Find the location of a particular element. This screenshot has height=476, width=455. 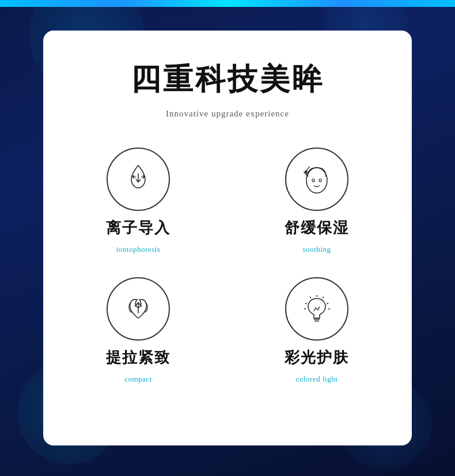

page-subtitle: Innovative upgrade experience is located at coordinates (227, 114).